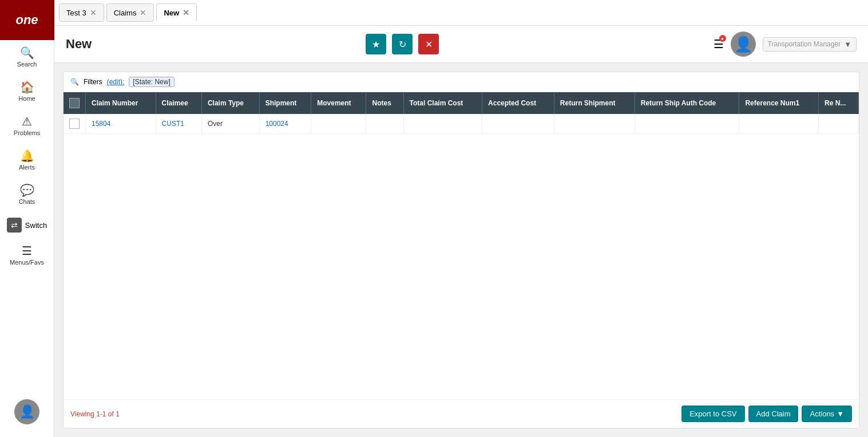 Image resolution: width=868 pixels, height=437 pixels. Describe the element at coordinates (95, 414) in the screenshot. I see `viewing-count: Viewing 1-1 of 1` at that location.